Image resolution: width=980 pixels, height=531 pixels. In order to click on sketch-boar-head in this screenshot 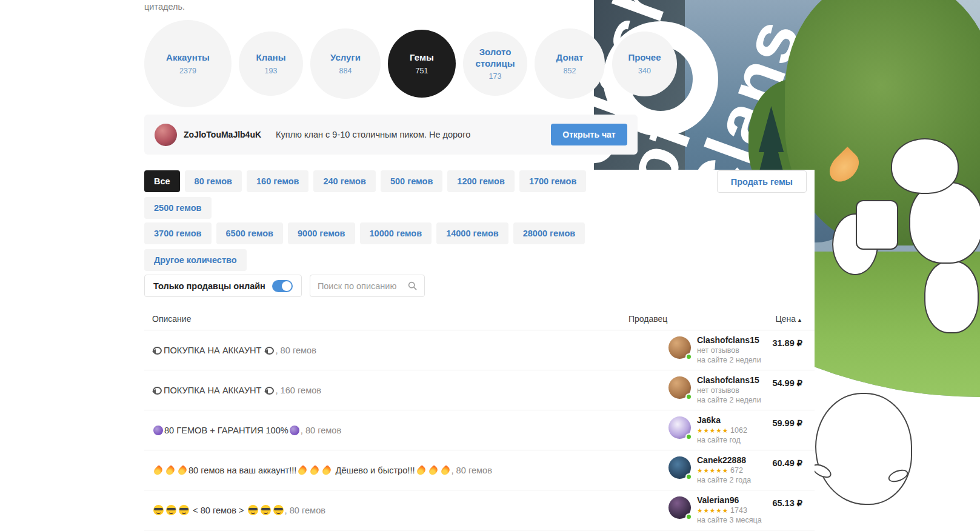, I will do `click(864, 449)`.